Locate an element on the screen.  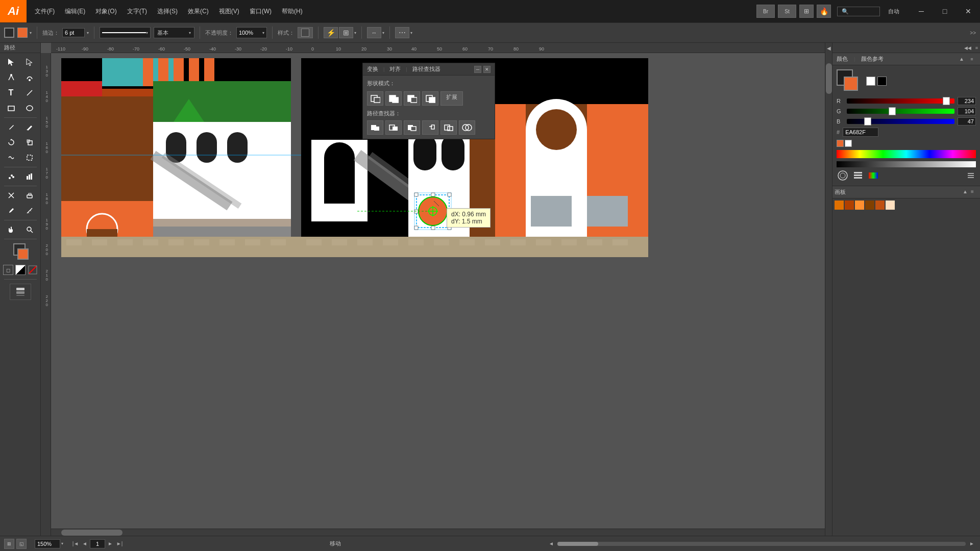
st-button: St is located at coordinates (787, 11).